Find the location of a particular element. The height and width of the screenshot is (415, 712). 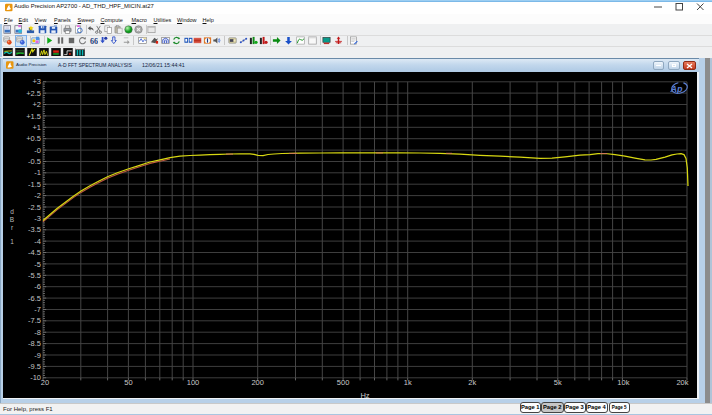

svg-text: -5.5 is located at coordinates (34, 276).